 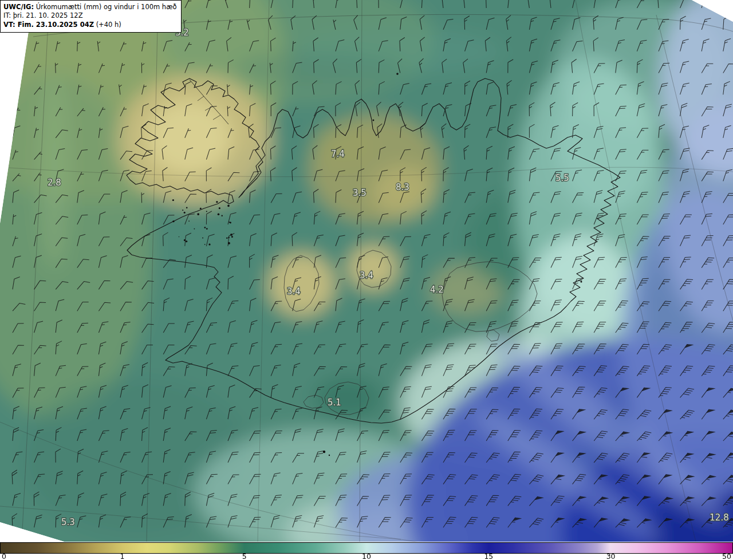 I want to click on colorbar: 01510153050, so click(x=366, y=551).